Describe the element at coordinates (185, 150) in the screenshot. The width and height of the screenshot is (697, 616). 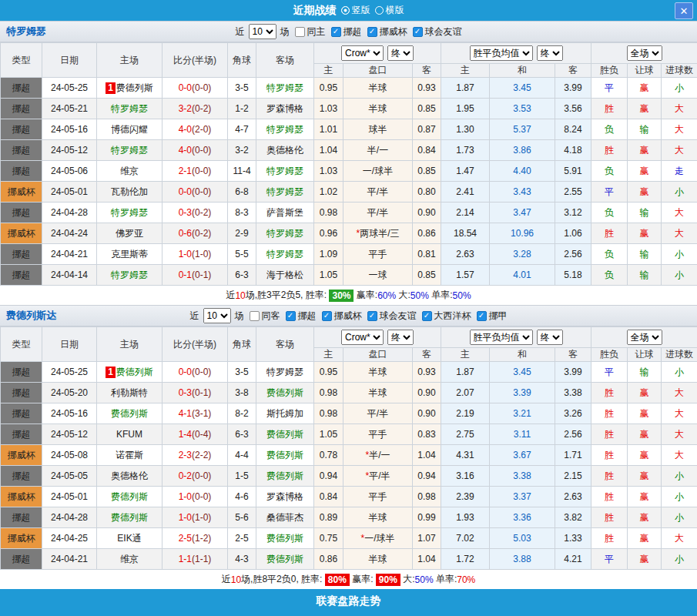
I see `fulltime-score: 4-0` at that location.